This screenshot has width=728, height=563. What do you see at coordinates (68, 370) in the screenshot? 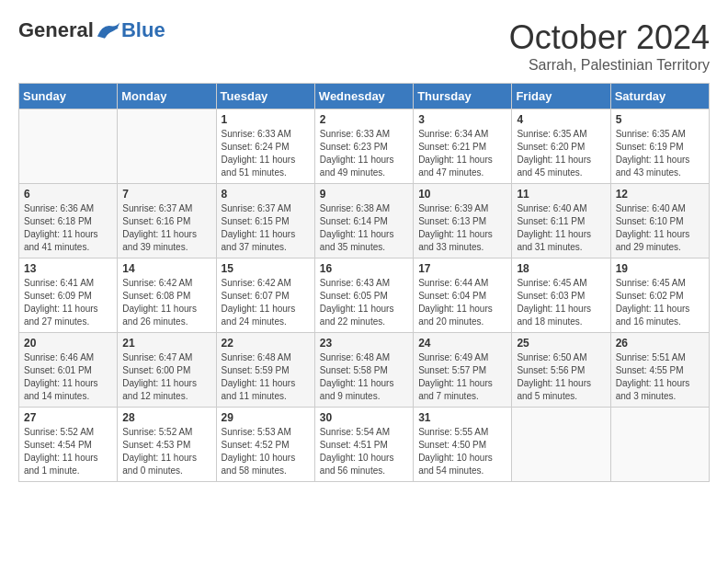
I see `calendar-cell: 20Sunrise: 6:46 AM Sunset: 6:01 PM Dayli…` at bounding box center [68, 370].